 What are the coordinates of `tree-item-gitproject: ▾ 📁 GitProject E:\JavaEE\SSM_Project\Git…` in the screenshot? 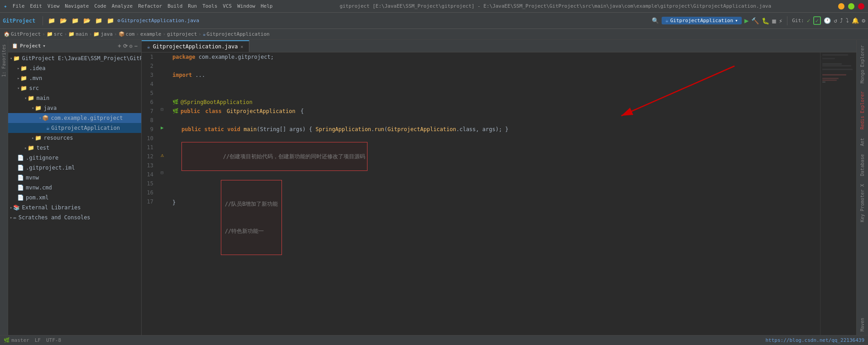 It's located at (75, 58).